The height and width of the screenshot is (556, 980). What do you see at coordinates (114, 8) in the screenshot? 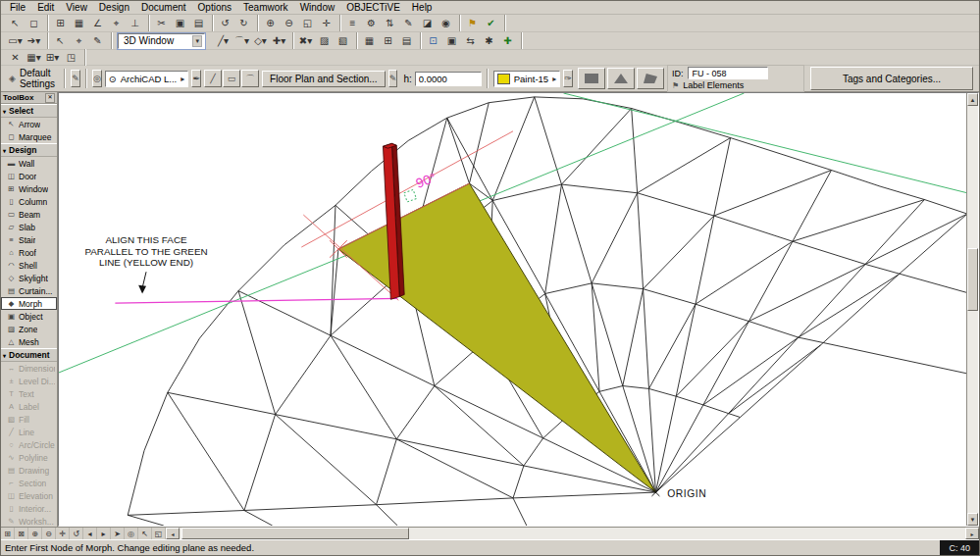
I see `menu-item: Design` at bounding box center [114, 8].